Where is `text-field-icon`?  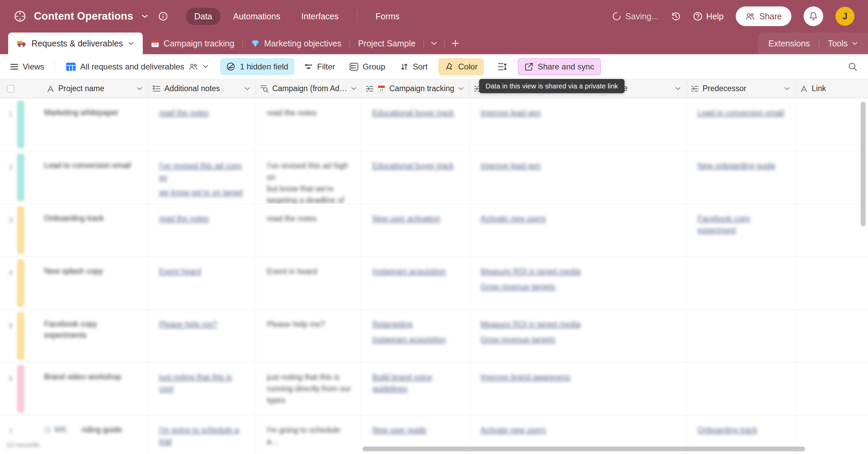
text-field-icon is located at coordinates (51, 89).